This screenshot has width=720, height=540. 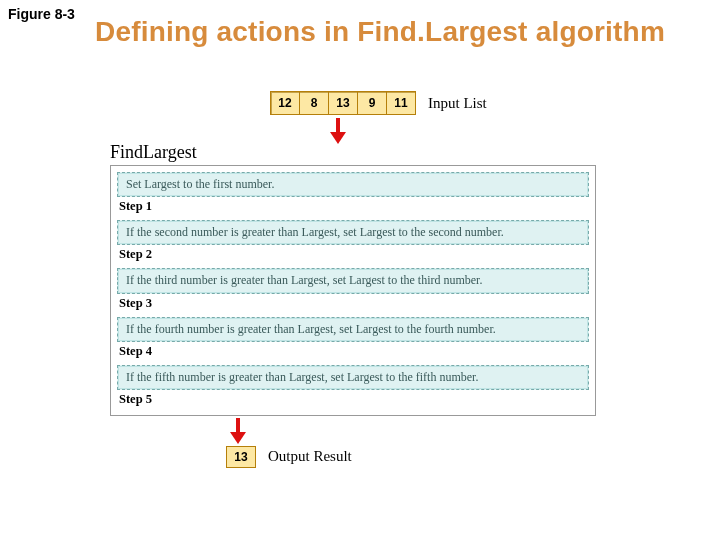 I want to click on page-title: Defining actions in Find.Largest algorit…, so click(x=398, y=32).